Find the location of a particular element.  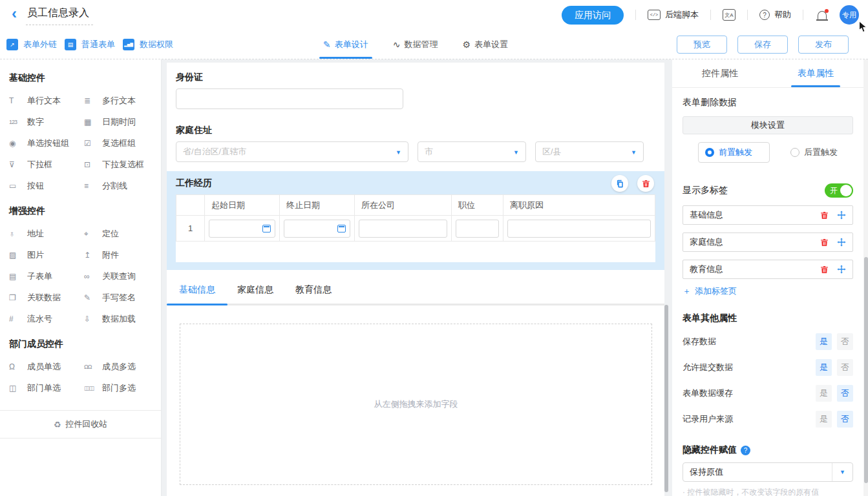

sidebar-control-location: ⌖定位 is located at coordinates (123, 234).